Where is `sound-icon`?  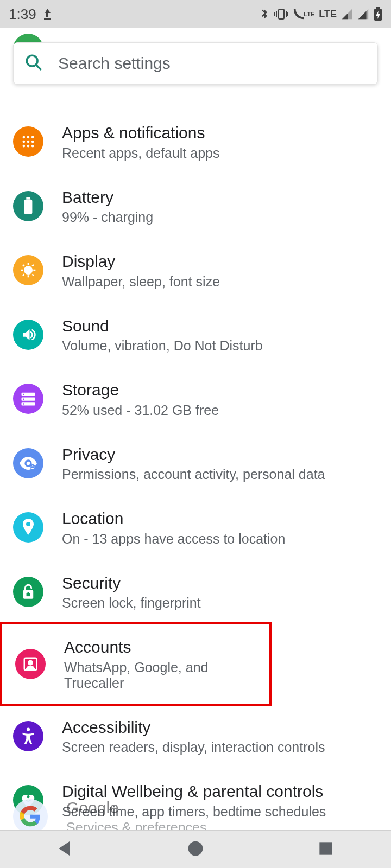 sound-icon is located at coordinates (28, 335).